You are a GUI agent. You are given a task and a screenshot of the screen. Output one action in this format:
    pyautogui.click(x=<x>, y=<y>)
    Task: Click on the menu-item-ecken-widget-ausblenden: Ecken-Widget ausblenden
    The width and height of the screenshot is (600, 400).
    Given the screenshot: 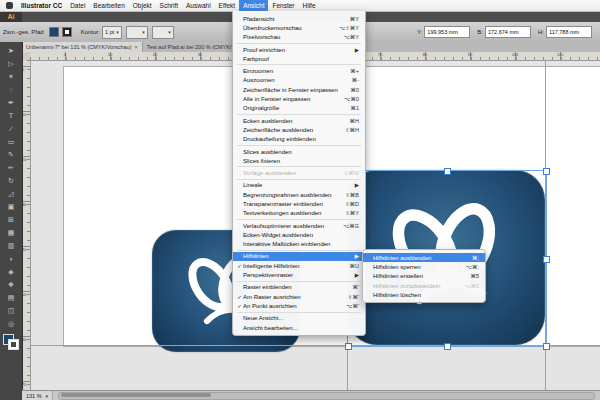 What is the action you would take?
    pyautogui.click(x=299, y=234)
    